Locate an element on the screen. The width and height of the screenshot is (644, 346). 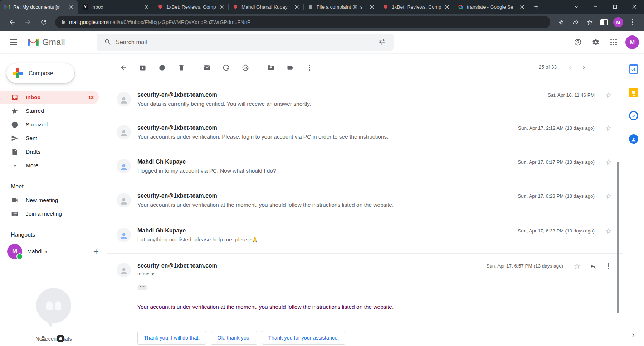
back-button is located at coordinates (12, 22).